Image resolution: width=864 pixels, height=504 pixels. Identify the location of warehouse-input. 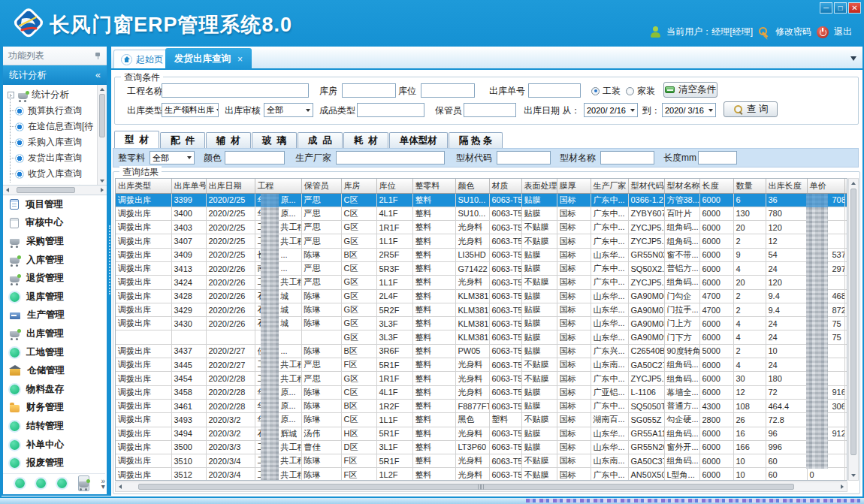
(369, 90).